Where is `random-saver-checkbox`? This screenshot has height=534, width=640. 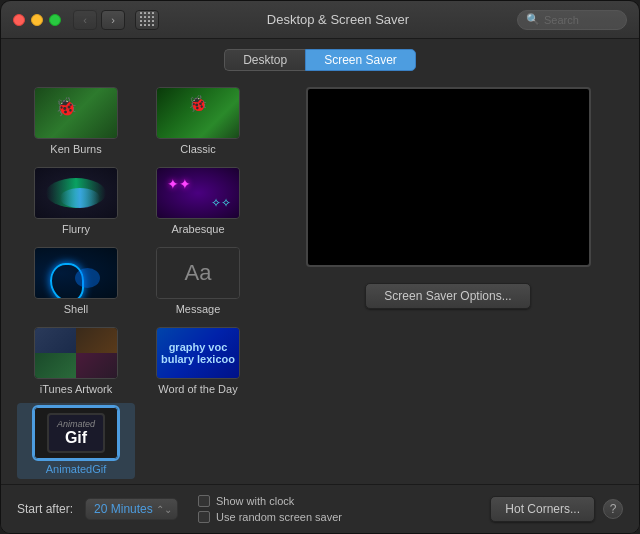
random-saver-checkbox is located at coordinates (204, 517).